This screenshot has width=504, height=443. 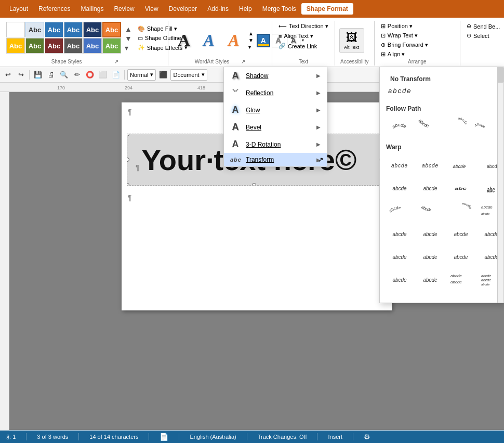 What do you see at coordinates (430, 188) in the screenshot?
I see `warp-6: abcde` at bounding box center [430, 188].